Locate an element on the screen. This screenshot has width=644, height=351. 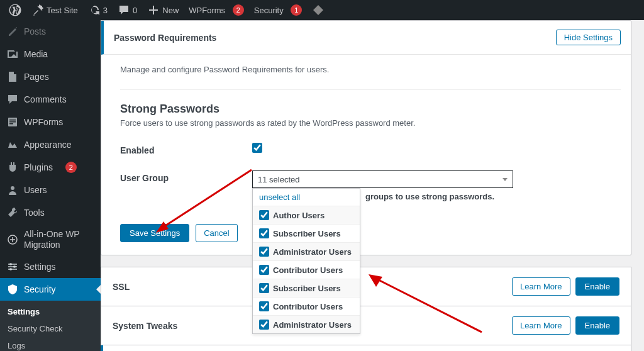
plugins-badge: 2 is located at coordinates (71, 167).